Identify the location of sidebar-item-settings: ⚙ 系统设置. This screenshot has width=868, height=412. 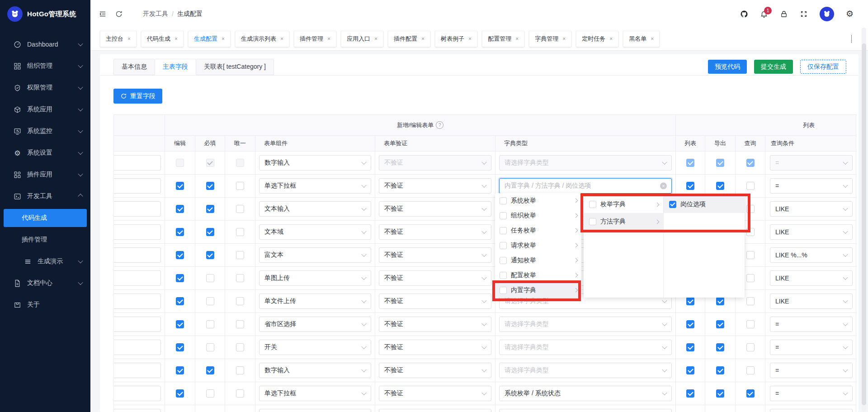
(45, 153).